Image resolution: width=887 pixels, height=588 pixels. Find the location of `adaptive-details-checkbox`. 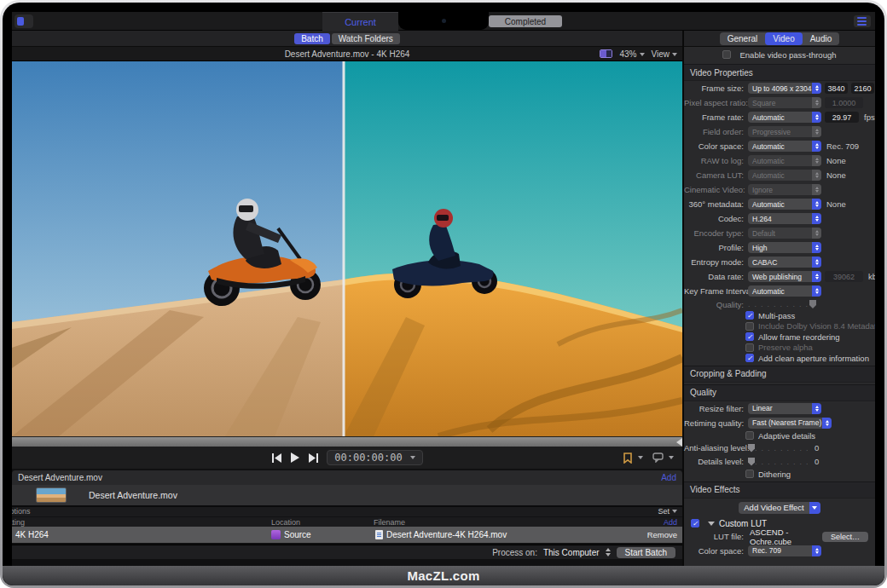

adaptive-details-checkbox is located at coordinates (750, 435).